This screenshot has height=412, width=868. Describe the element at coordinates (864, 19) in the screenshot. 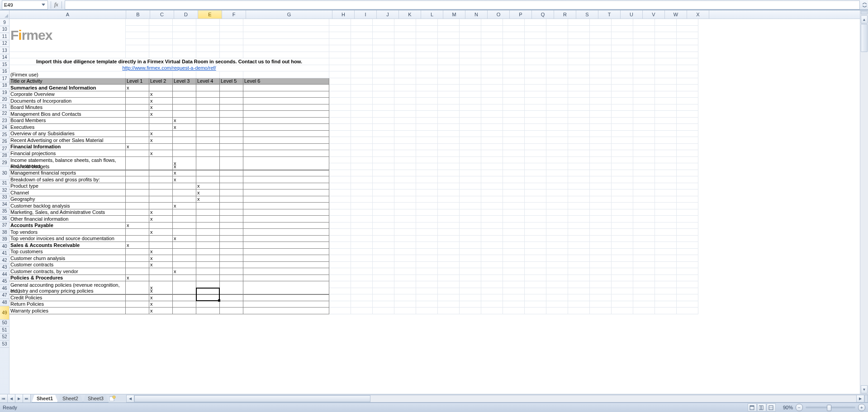

I see `scroll-up-icon: ▲` at that location.